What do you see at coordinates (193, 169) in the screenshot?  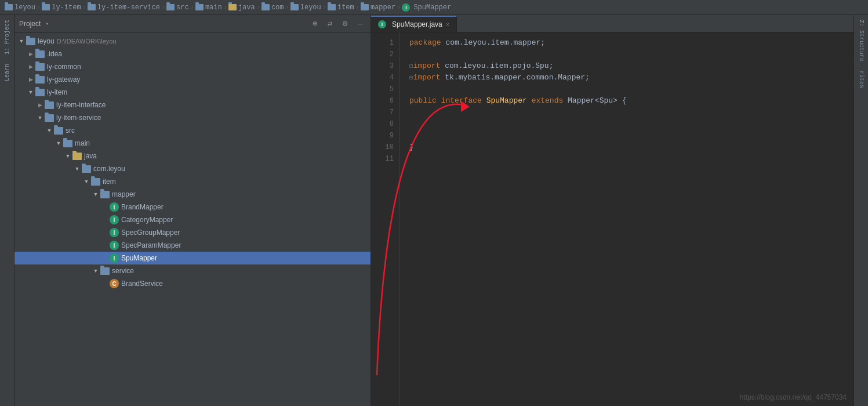 I see `tree-item-com-leyou: ▼ com.leyou` at bounding box center [193, 169].